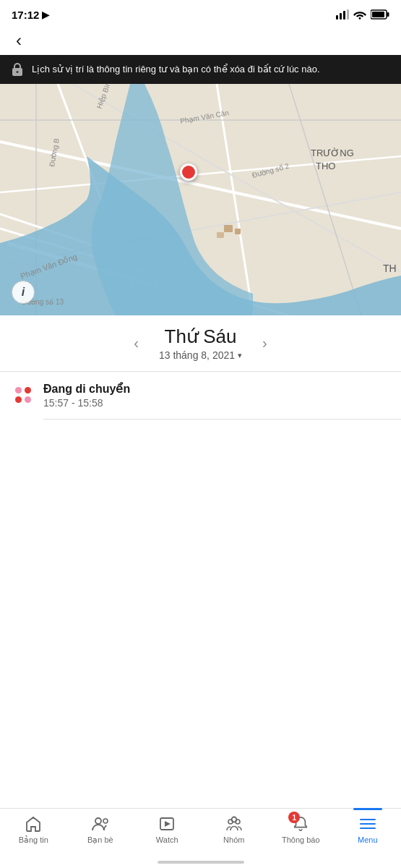  Describe the element at coordinates (264, 343) in the screenshot. I see `next-day-button: ›` at that location.